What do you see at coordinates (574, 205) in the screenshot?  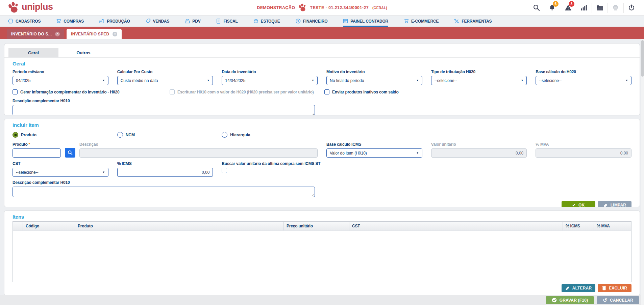 I see `check-icon: ✔` at bounding box center [574, 205].